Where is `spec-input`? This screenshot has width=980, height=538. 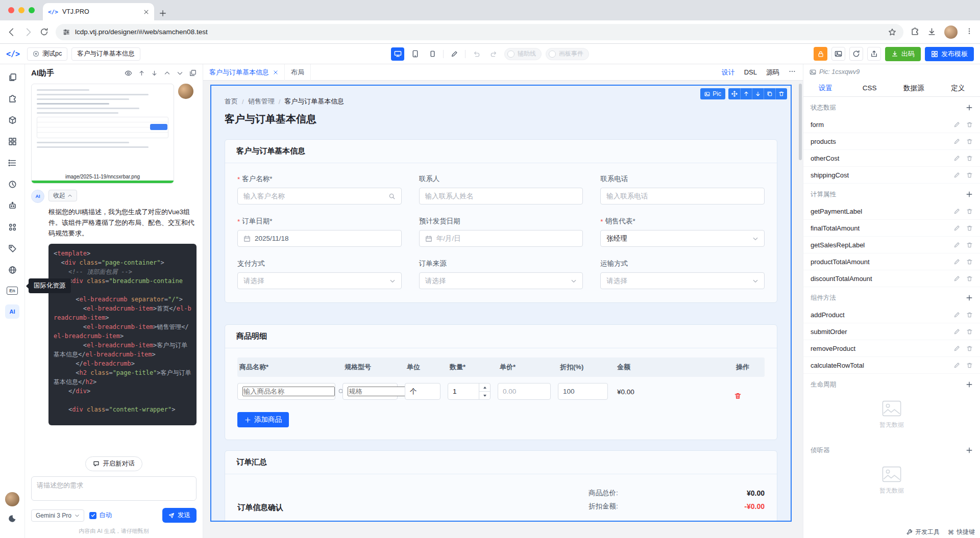
spec-input is located at coordinates (370, 392).